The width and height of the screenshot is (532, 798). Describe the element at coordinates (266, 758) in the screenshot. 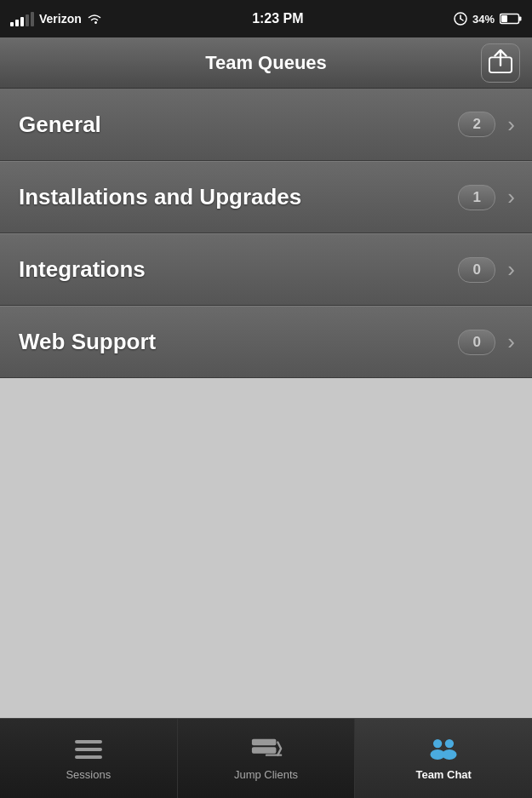

I see `tab-bar: Sessions Jump Clients` at that location.